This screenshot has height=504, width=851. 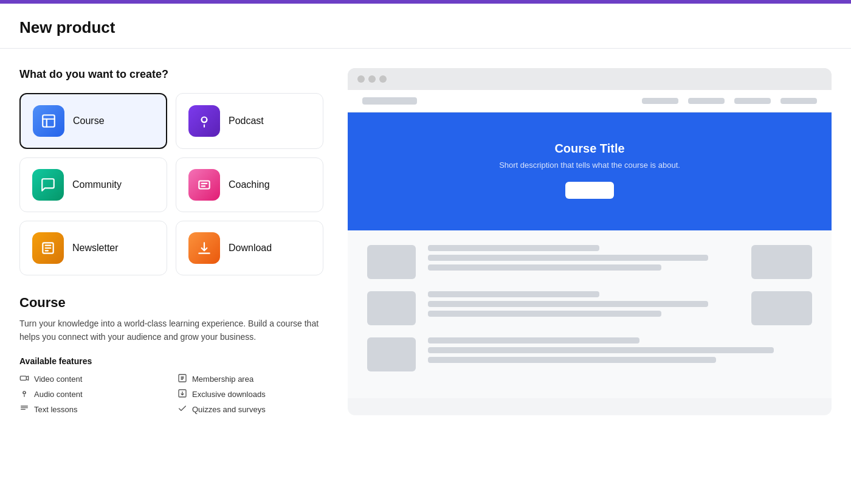 I want to click on feature-video-label: Video content, so click(x=58, y=379).